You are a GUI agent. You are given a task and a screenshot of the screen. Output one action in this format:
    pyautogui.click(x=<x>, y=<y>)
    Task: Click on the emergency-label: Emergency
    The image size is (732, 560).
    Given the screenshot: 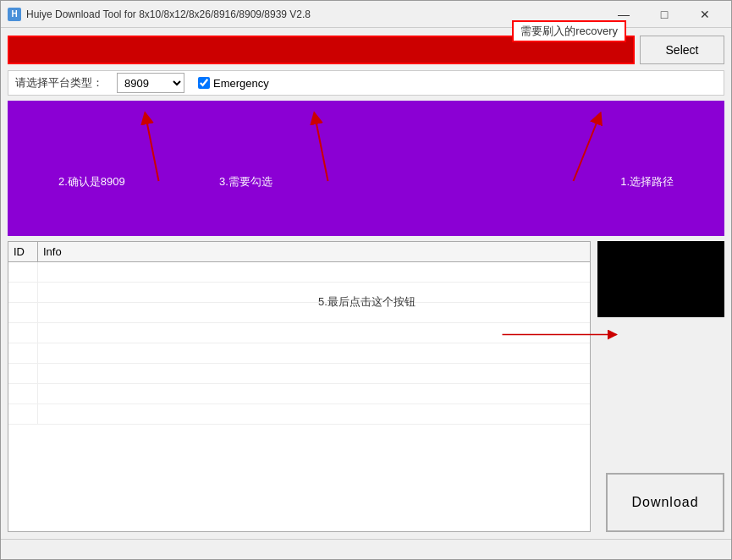 What is the action you would take?
    pyautogui.click(x=234, y=83)
    